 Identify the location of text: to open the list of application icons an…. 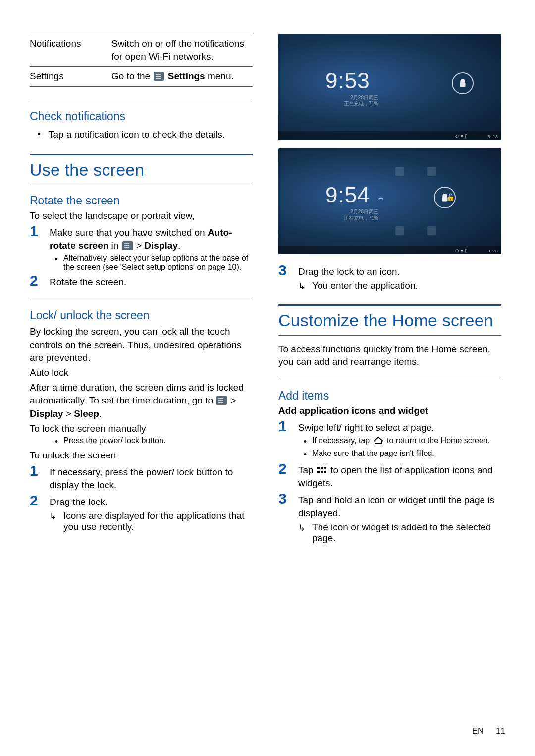
(395, 476).